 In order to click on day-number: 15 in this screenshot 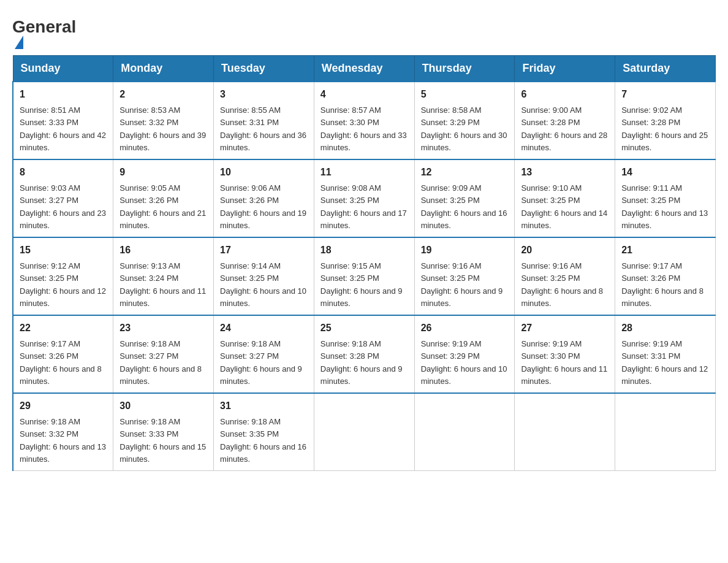, I will do `click(63, 250)`.